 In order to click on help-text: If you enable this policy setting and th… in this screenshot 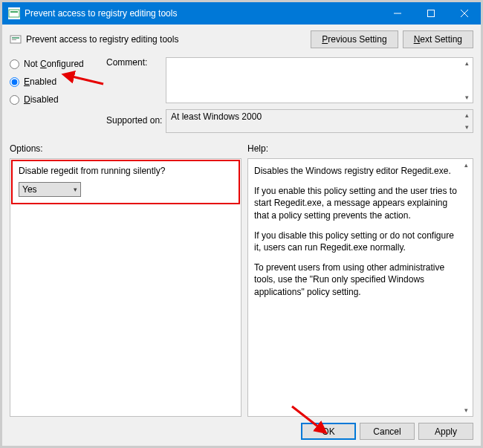, I will do `click(356, 204)`.